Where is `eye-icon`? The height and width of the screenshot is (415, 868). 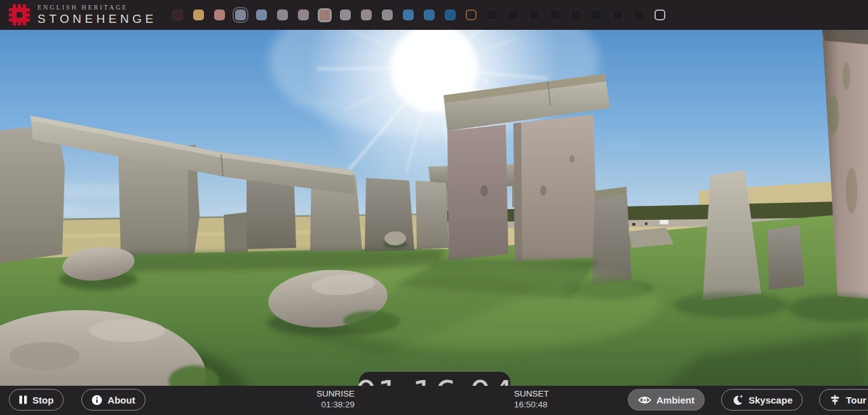 eye-icon is located at coordinates (644, 400).